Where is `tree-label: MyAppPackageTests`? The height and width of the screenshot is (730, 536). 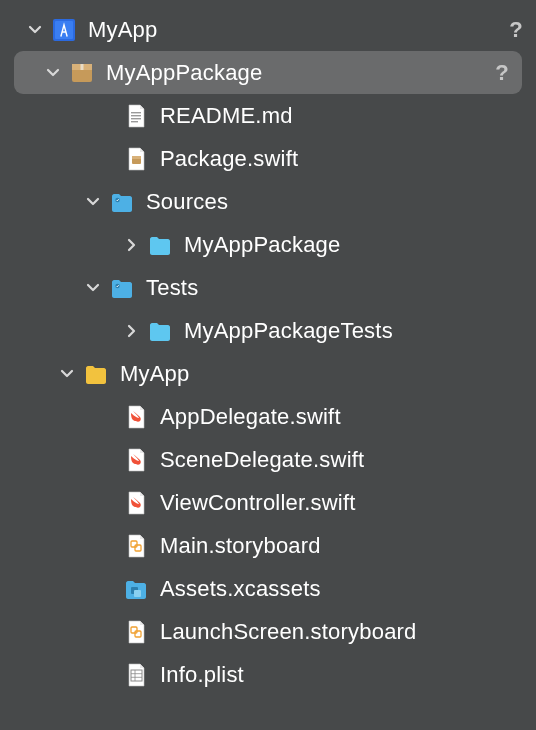 tree-label: MyAppPackageTests is located at coordinates (355, 331).